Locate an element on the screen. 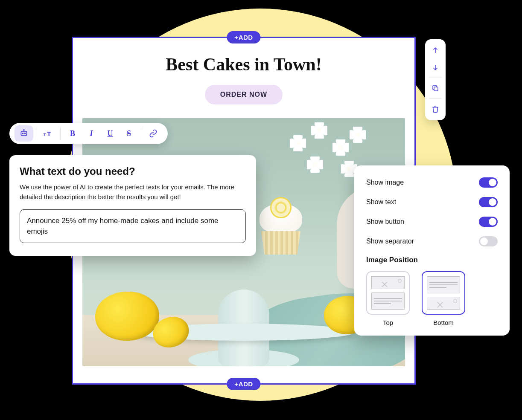 The image size is (522, 420). toggle-show-text is located at coordinates (488, 202).